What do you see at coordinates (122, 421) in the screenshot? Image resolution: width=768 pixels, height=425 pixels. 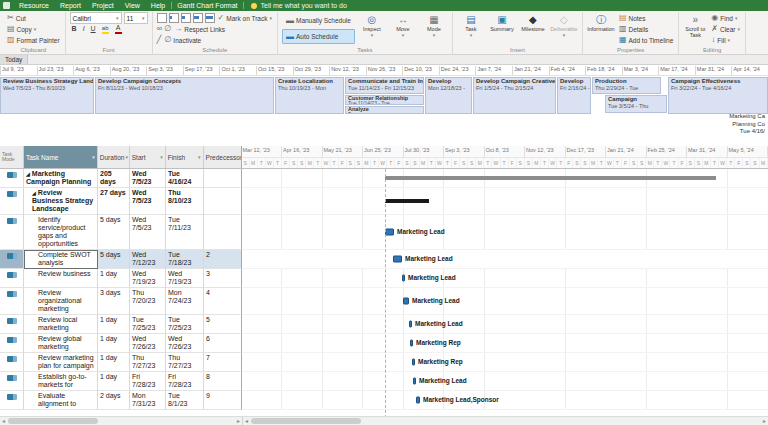 I see `table-hscrollbar: ◄ ►` at bounding box center [122, 421].